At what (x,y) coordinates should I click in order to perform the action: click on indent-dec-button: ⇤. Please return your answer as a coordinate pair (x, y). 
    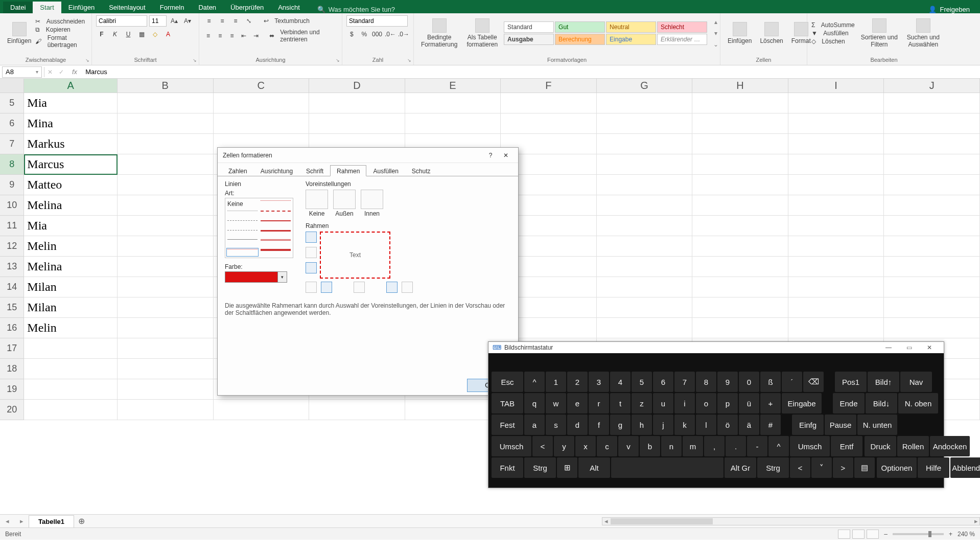
    Looking at the image, I should click on (244, 36).